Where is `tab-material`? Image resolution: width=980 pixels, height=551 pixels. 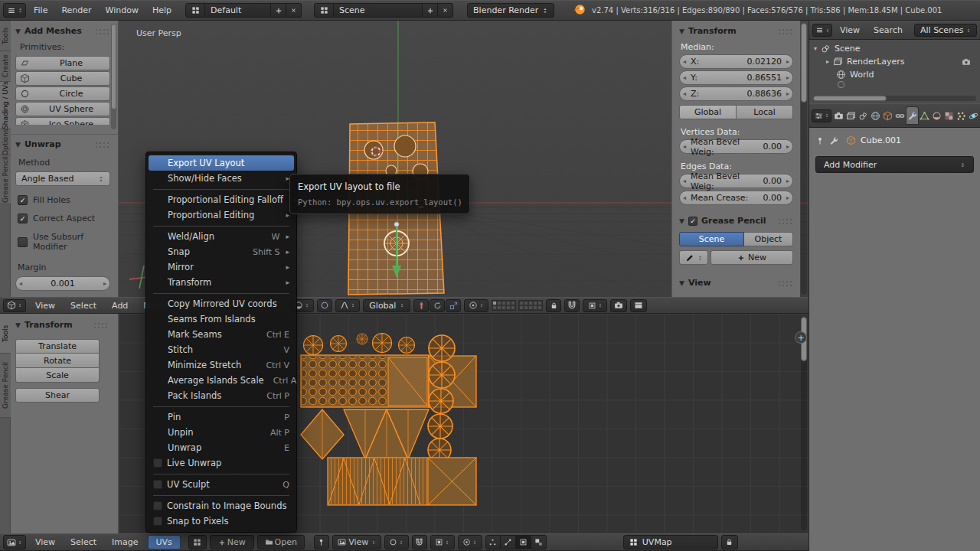 tab-material is located at coordinates (937, 116).